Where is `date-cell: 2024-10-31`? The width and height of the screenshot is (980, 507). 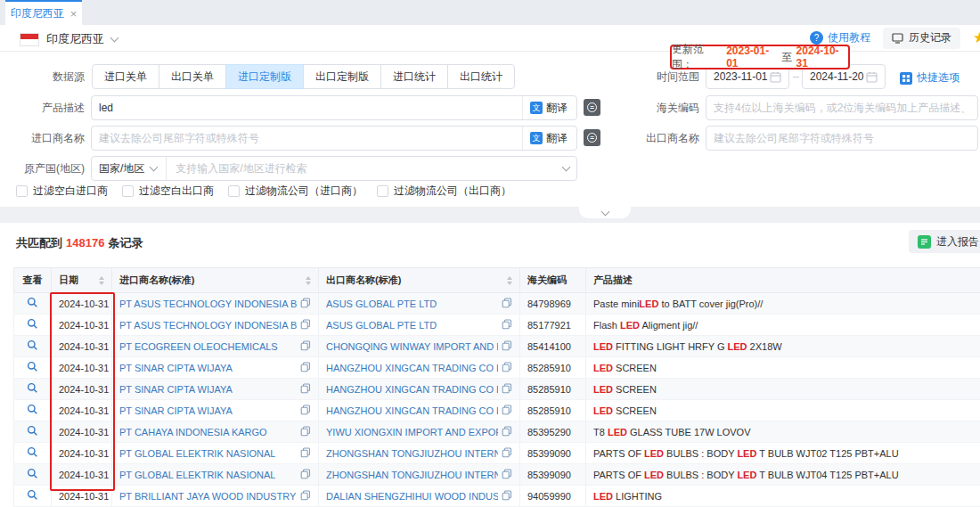 date-cell: 2024-10-31 is located at coordinates (82, 411).